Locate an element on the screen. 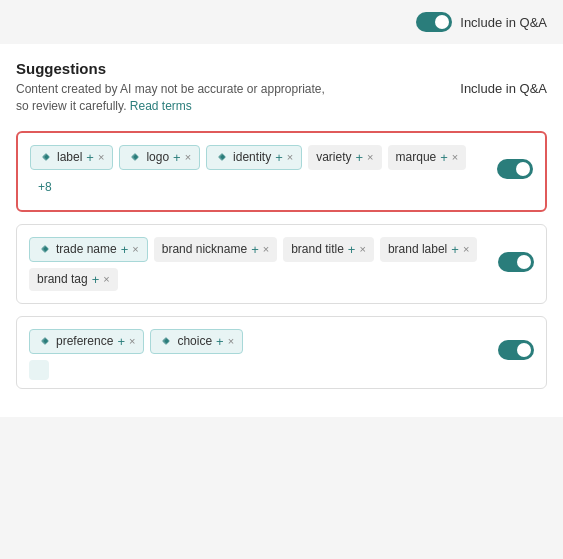 This screenshot has height=559, width=563. card-3-toggle-area is located at coordinates (516, 352).